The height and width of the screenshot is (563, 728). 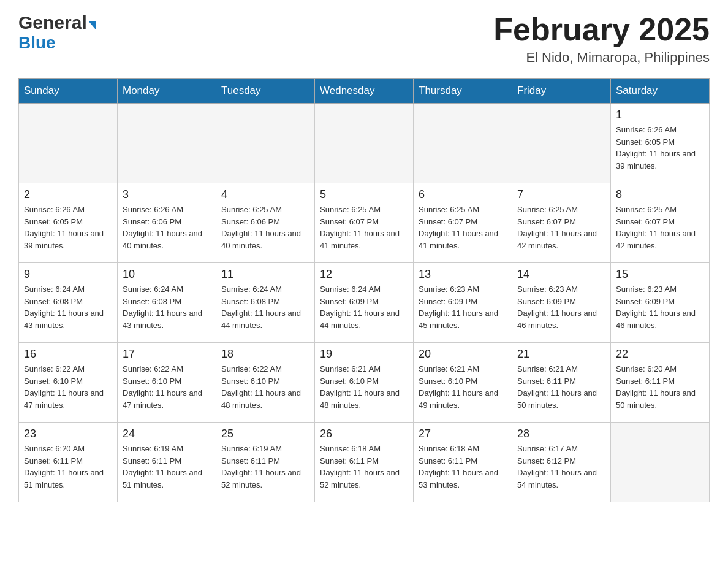 I want to click on calendar-cell: 9Sunrise: 6:24 AMSunset: 6:08 PMDaylight…, so click(x=69, y=303).